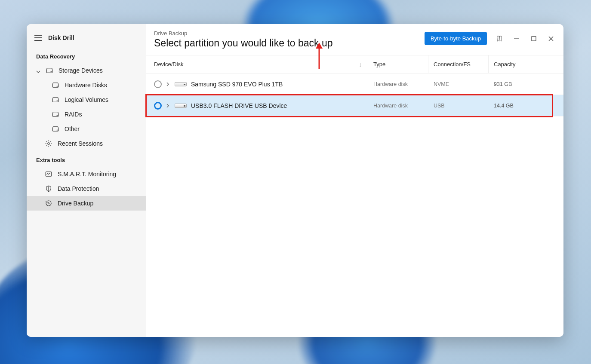 The image size is (591, 364). What do you see at coordinates (534, 39) in the screenshot?
I see `maximize-button` at bounding box center [534, 39].